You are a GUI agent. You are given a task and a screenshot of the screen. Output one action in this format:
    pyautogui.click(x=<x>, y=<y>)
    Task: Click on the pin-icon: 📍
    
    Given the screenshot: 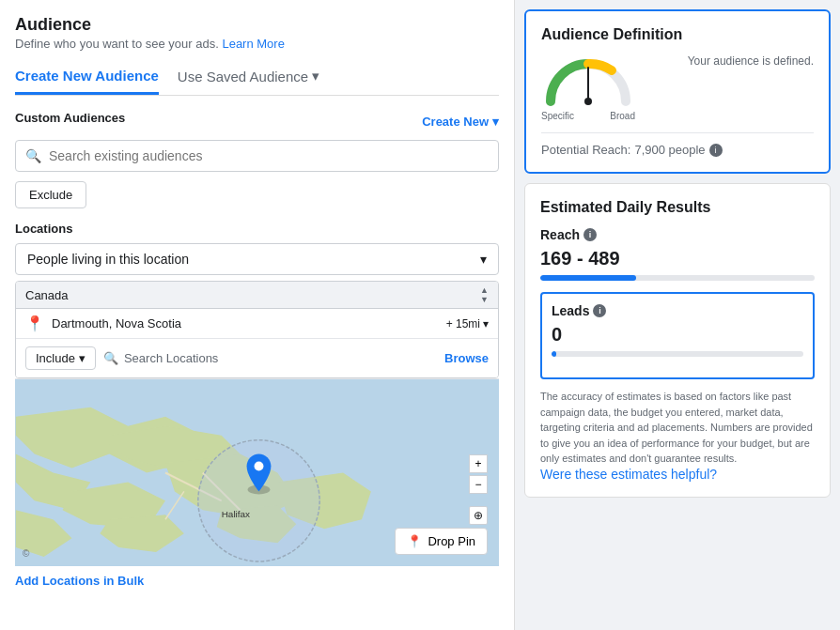 What is the action you would take?
    pyautogui.click(x=414, y=541)
    